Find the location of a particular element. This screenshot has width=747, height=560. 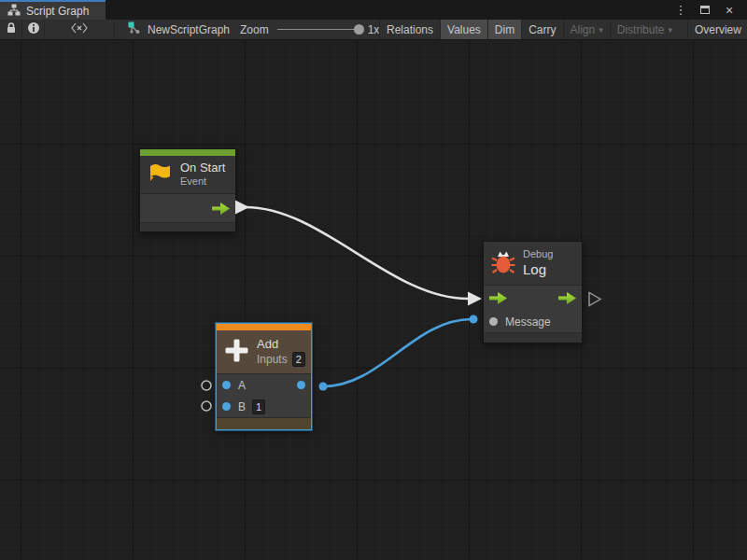

graph-asset-name: NewScriptGraph is located at coordinates (189, 30).